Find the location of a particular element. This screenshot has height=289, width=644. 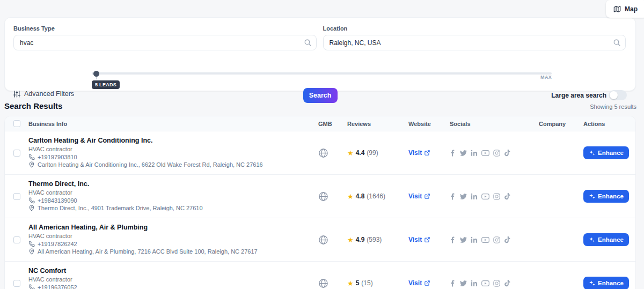

column-header-gmb: GMB is located at coordinates (333, 124).